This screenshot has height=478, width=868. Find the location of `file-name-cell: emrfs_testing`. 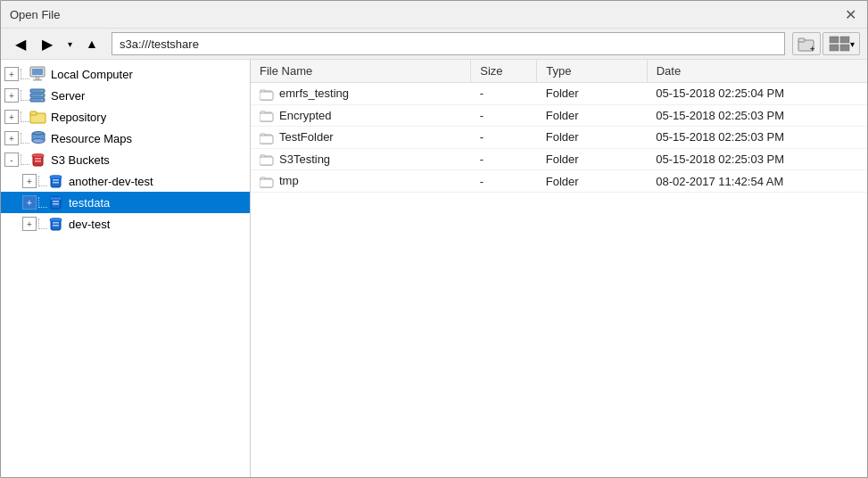

file-name-cell: emrfs_testing is located at coordinates (360, 95).